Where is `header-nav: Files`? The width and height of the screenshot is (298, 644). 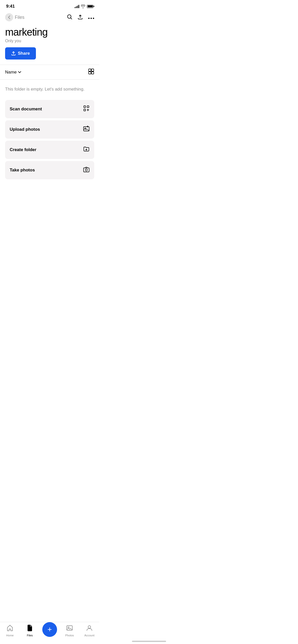 header-nav: Files is located at coordinates (50, 18).